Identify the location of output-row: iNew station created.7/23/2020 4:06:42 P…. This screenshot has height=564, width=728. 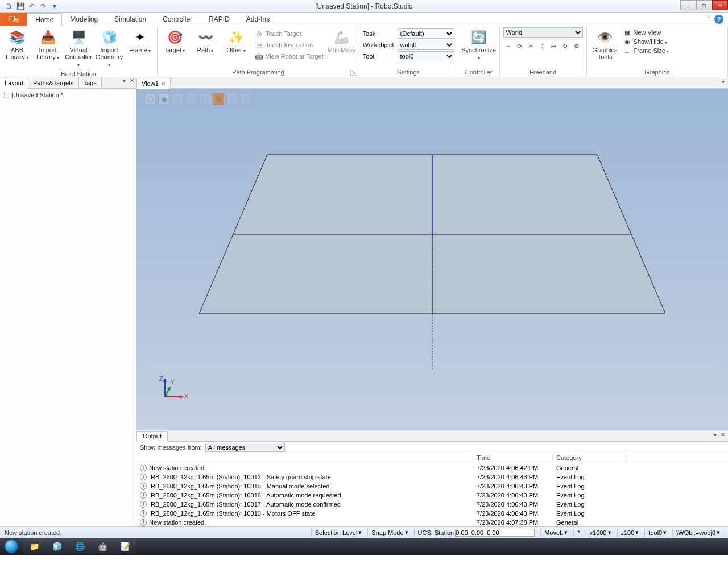
(432, 468).